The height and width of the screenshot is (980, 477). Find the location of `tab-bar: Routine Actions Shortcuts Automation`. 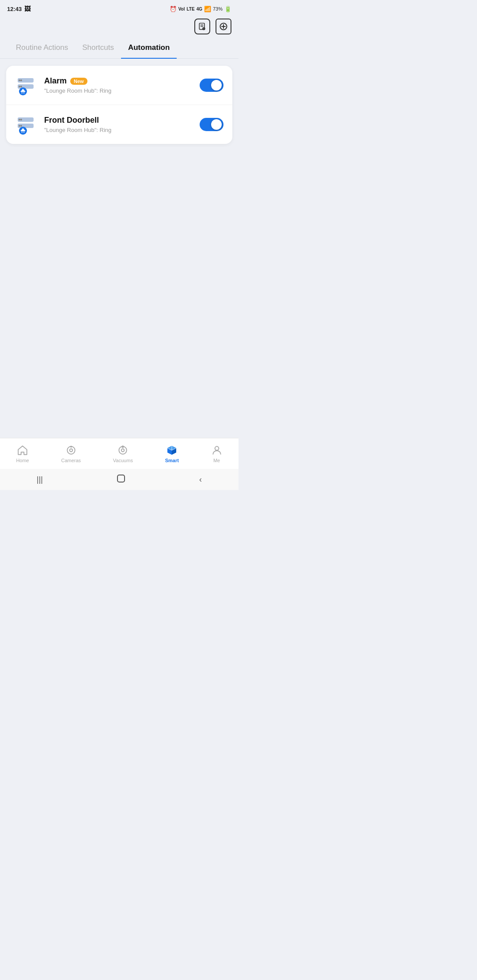

tab-bar: Routine Actions Shortcuts Automation is located at coordinates (119, 48).